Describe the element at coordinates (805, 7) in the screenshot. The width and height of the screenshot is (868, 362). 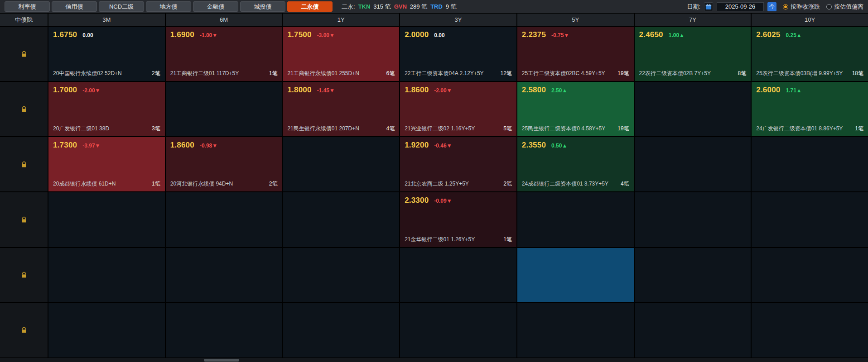
I see `radio-label: 按昨收涨跌` at that location.